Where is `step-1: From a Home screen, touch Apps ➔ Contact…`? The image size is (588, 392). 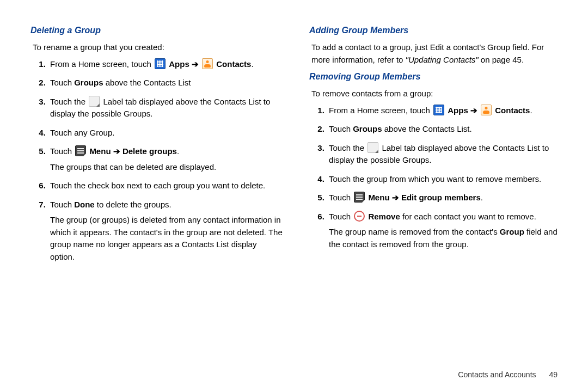
step-1: From a Home screen, touch Apps ➔ Contact… is located at coordinates (166, 64).